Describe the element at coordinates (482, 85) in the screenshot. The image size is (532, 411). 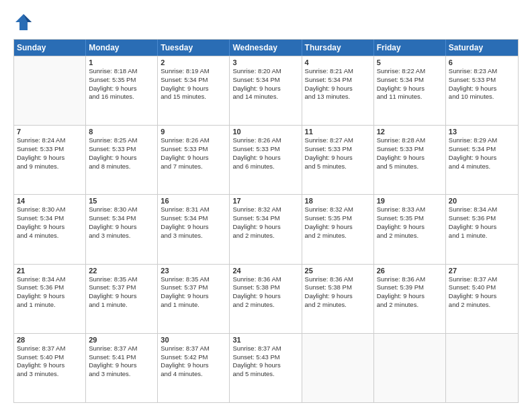
I see `day-info: Sunrise: 8:23 AM Sunset: 5:33 PM Dayligh…` at that location.